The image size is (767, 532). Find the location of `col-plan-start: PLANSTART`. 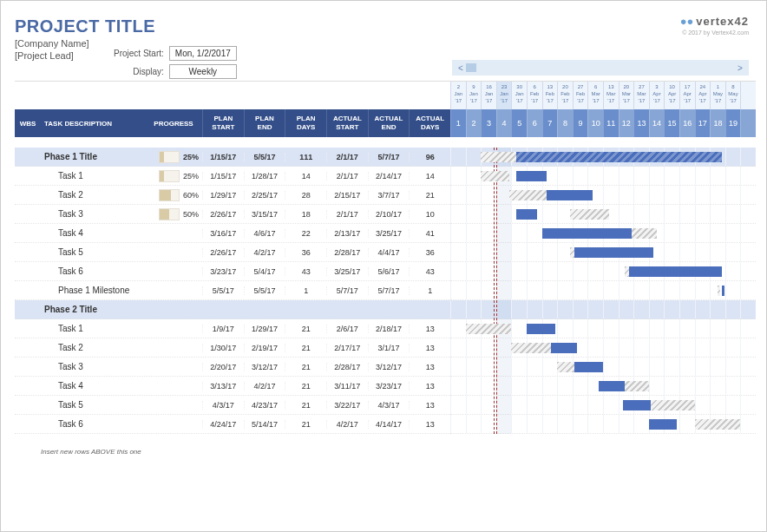

col-plan-start: PLANSTART is located at coordinates (223, 123).